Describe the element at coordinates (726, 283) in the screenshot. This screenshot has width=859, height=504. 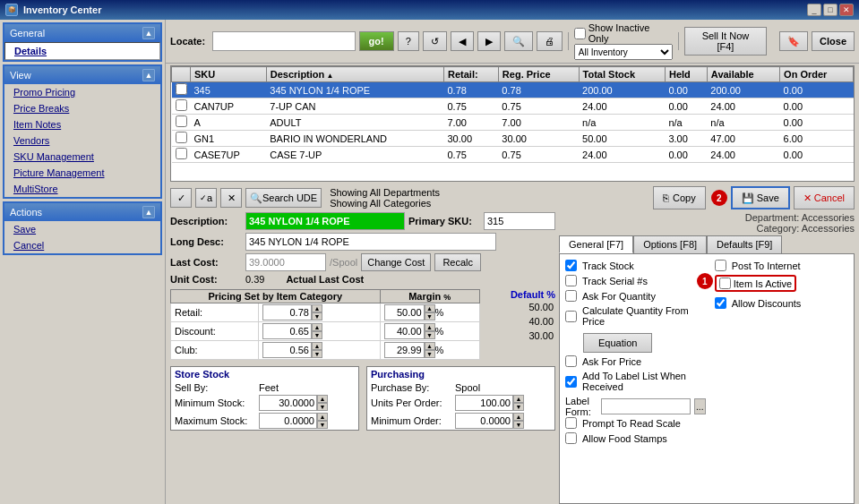
I see `item-is-active-checkbox` at that location.